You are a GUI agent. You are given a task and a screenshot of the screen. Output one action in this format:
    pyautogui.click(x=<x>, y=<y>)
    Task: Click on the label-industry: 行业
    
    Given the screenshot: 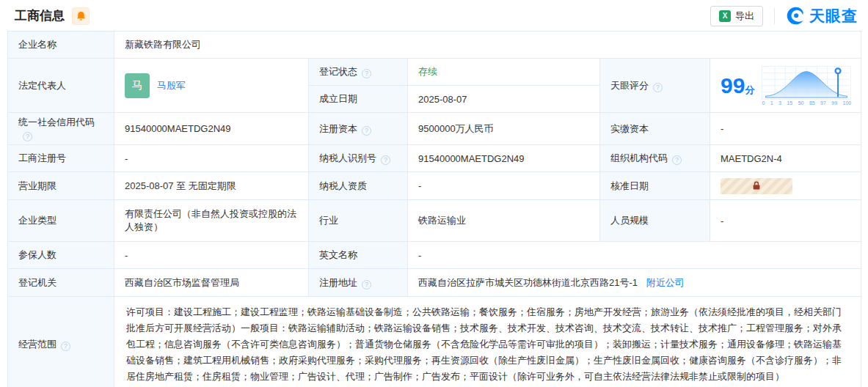 What is the action you would take?
    pyautogui.click(x=358, y=221)
    